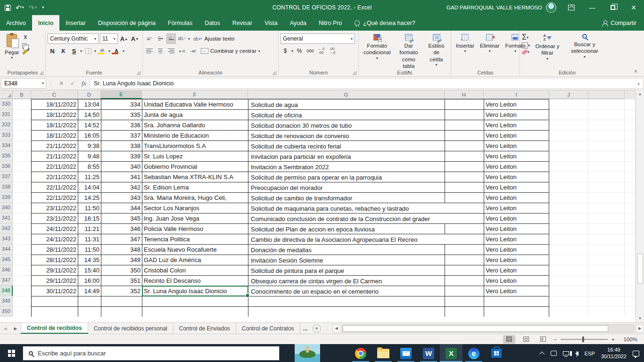  Describe the element at coordinates (640, 94) in the screenshot. I see `scroll-up-icon: ▲` at that location.